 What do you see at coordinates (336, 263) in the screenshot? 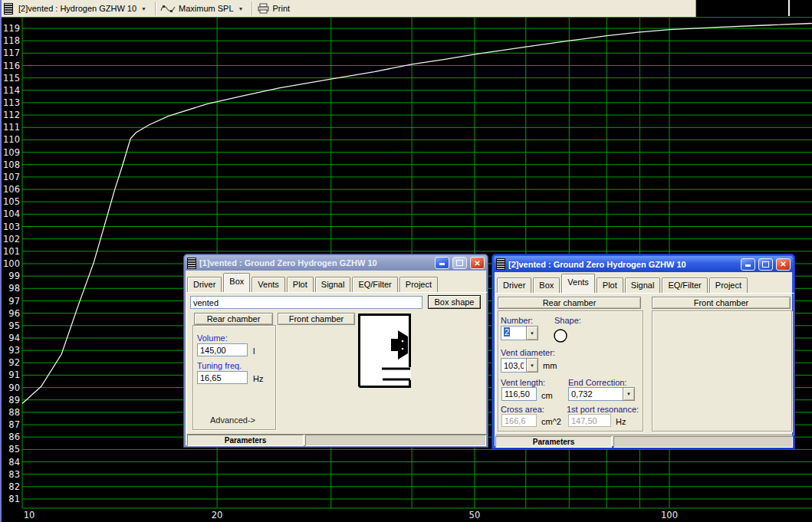
I see `window-1-titlebar: [1]vented : Ground Zero Hydrogen GZHW 10…` at bounding box center [336, 263].